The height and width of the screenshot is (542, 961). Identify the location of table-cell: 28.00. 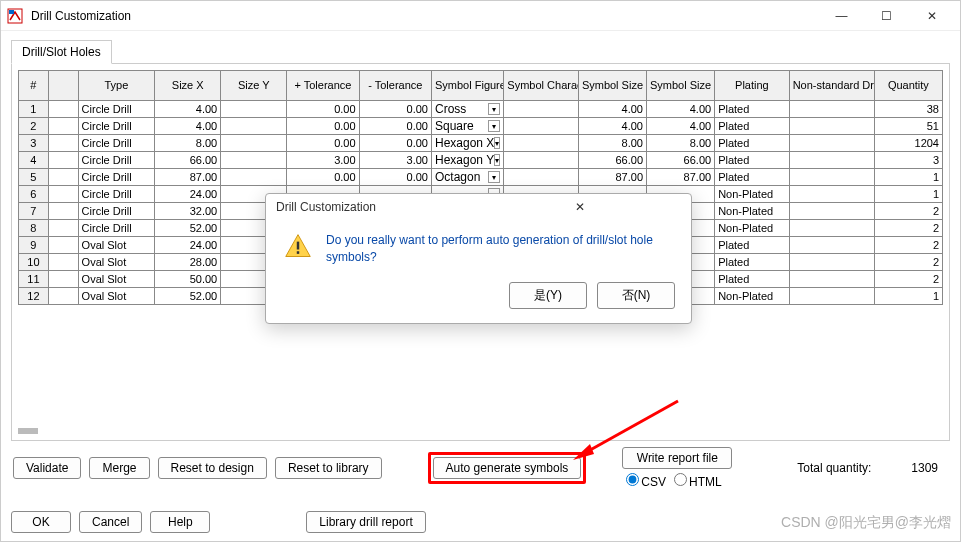
(188, 262).